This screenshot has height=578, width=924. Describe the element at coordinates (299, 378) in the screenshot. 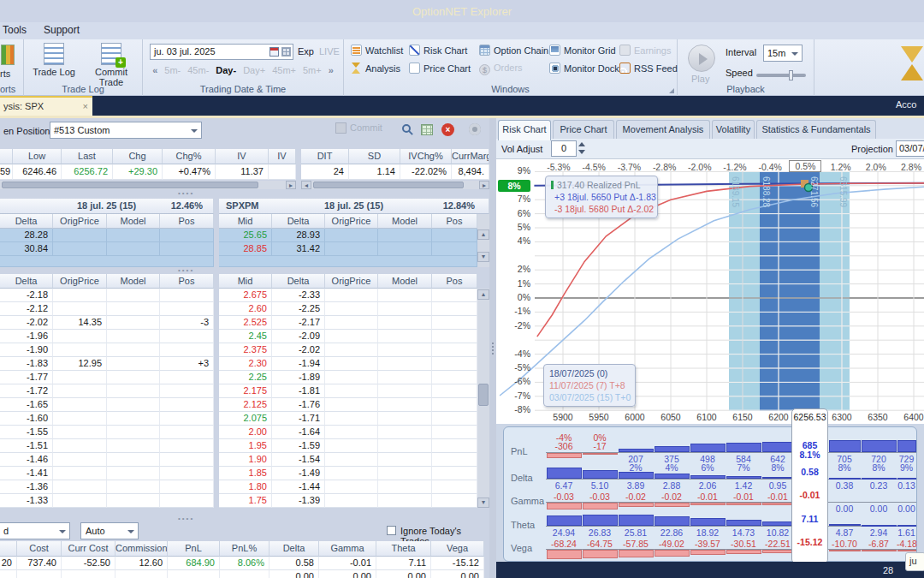

I see `chain-cell: -1.89` at that location.